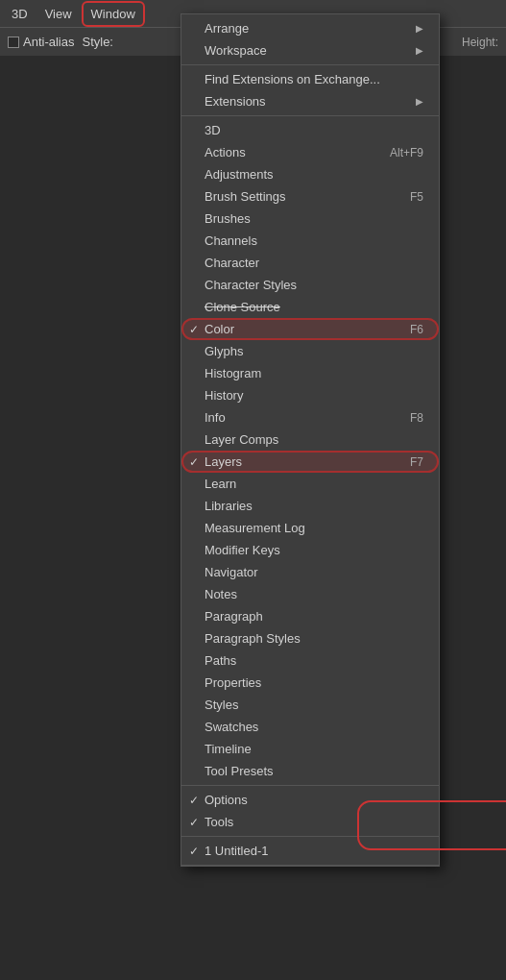  Describe the element at coordinates (310, 263) in the screenshot. I see `menu-item-character: Character` at that location.